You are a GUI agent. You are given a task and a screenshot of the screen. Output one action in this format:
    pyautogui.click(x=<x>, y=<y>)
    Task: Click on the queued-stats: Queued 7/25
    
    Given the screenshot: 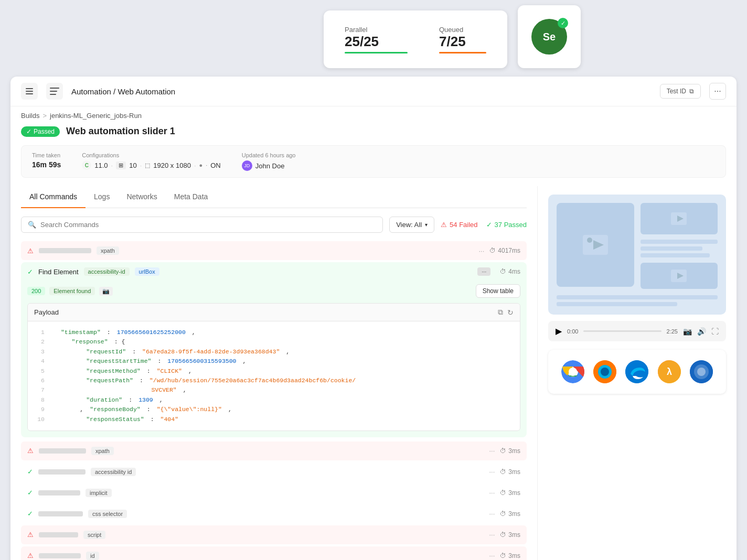 What is the action you would take?
    pyautogui.click(x=463, y=40)
    